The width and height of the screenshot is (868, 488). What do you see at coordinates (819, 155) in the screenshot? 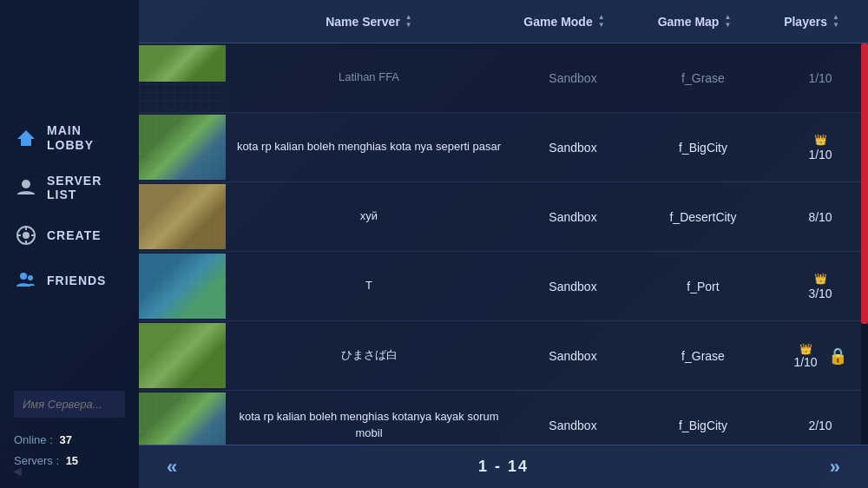
I see `players-count-0: 1/10` at bounding box center [819, 155].